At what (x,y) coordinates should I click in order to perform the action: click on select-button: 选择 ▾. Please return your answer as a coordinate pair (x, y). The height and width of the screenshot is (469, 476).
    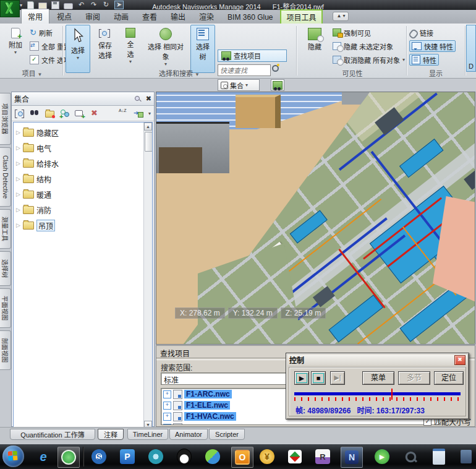
    Looking at the image, I should click on (78, 49).